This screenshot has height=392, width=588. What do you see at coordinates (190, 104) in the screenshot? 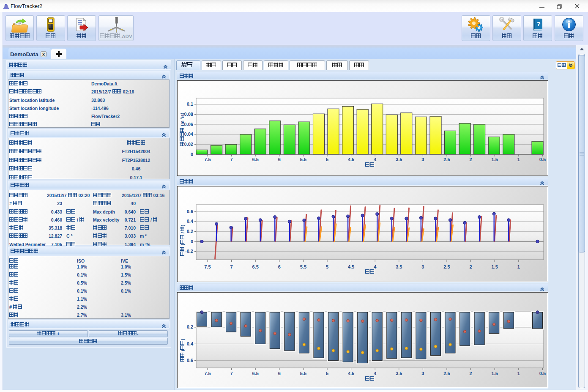
I see `svg-text: 0.1` at bounding box center [190, 104].